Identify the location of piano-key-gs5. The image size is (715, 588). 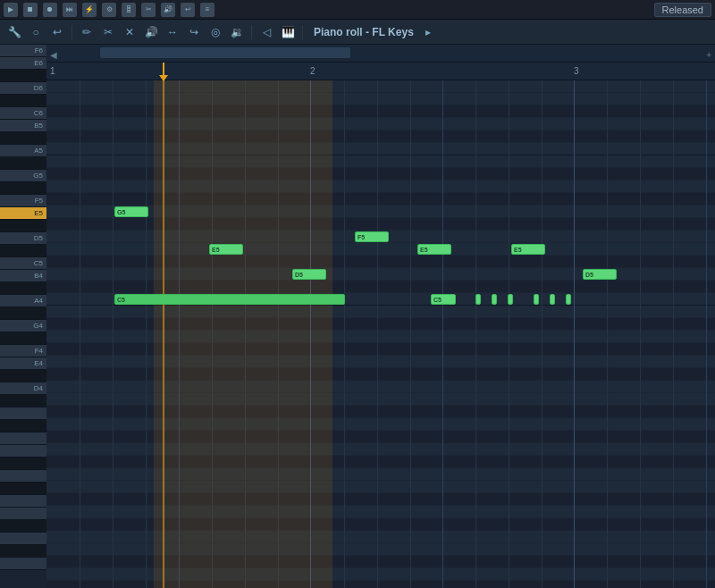
(23, 164).